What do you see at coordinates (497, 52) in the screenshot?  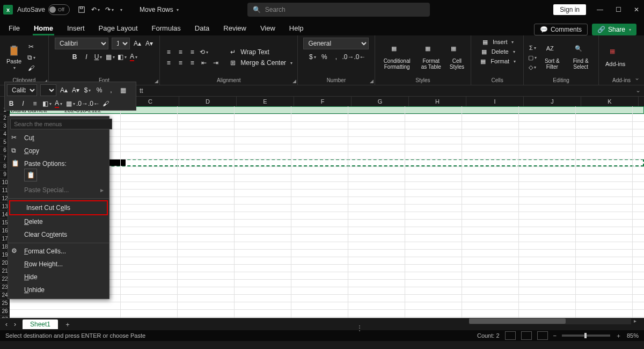 I see `delete-cells-button: ▦Delete▾` at bounding box center [497, 52].